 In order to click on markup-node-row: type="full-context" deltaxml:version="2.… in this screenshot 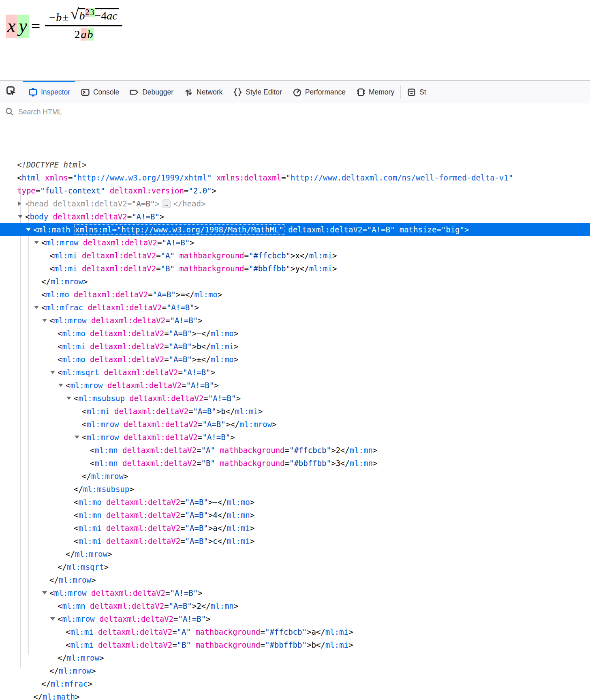, I will do `click(295, 191)`.